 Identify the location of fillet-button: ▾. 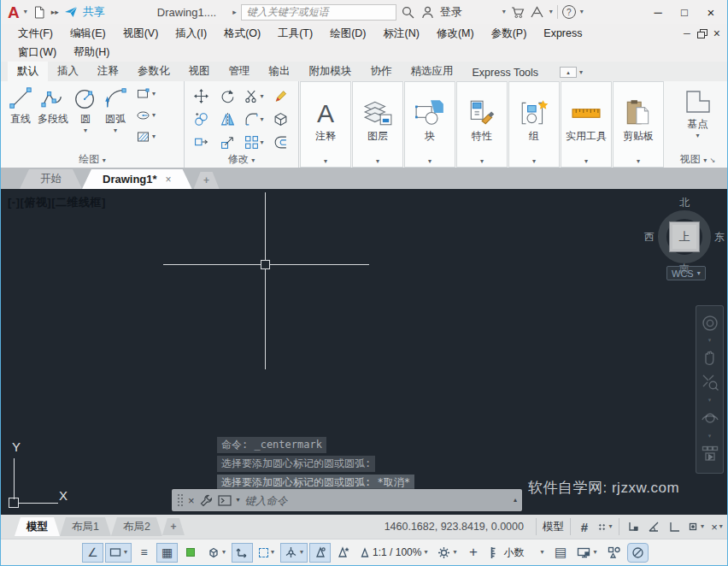
(255, 120).